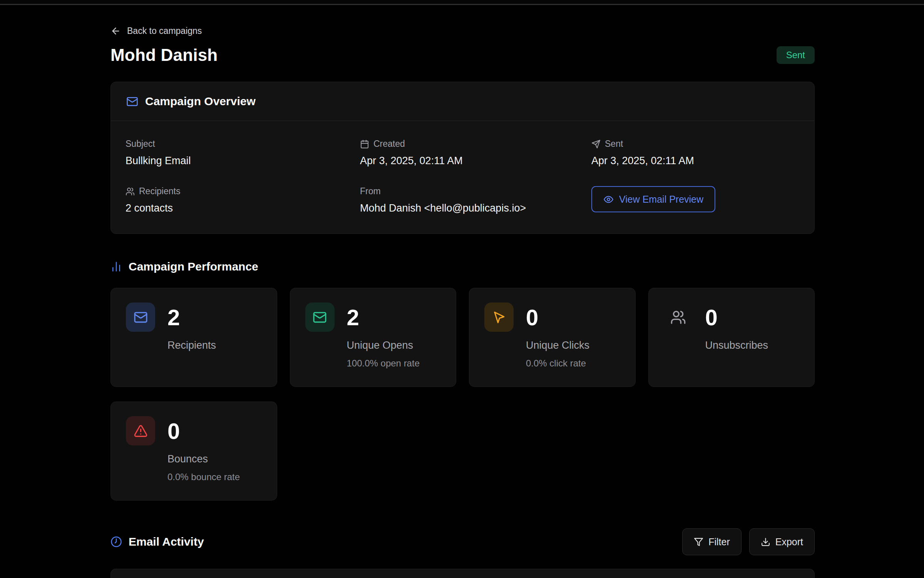 Image resolution: width=924 pixels, height=578 pixels. I want to click on overview-card-body: Subject Bullking Email Created Apr 3, 20…, so click(463, 177).